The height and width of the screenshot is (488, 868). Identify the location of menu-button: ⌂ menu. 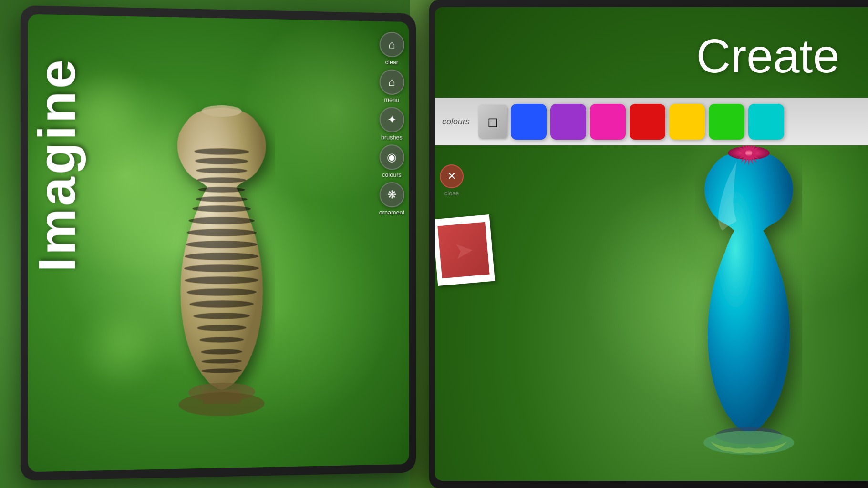
(392, 86).